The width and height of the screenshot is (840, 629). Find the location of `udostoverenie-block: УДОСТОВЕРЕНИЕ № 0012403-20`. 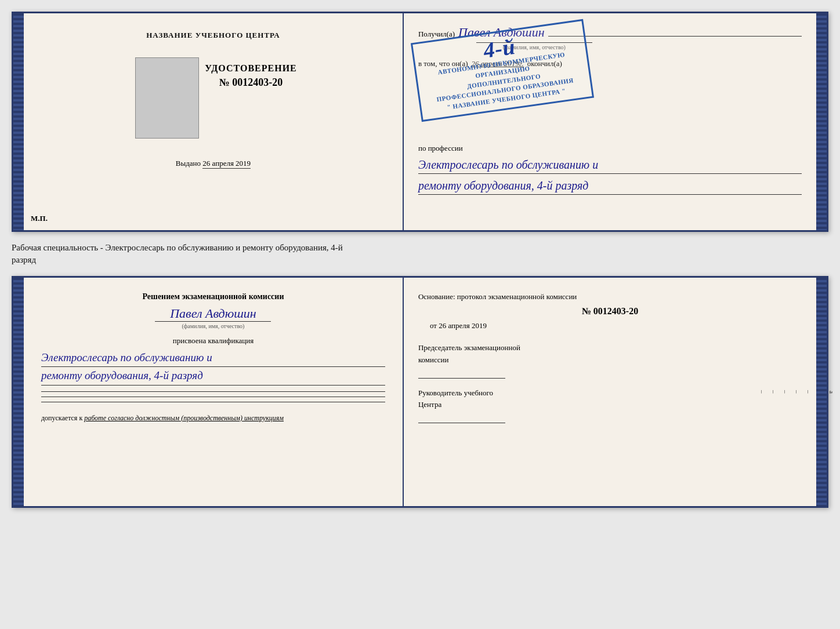

udostoverenie-block: УДОСТОВЕРЕНИЕ № 0012403-20 is located at coordinates (251, 76).